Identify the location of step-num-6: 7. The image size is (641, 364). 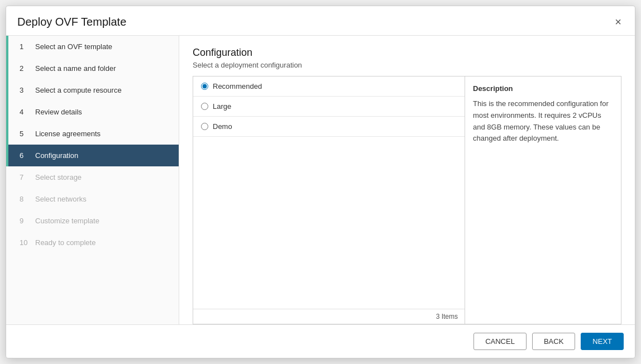
(25, 178).